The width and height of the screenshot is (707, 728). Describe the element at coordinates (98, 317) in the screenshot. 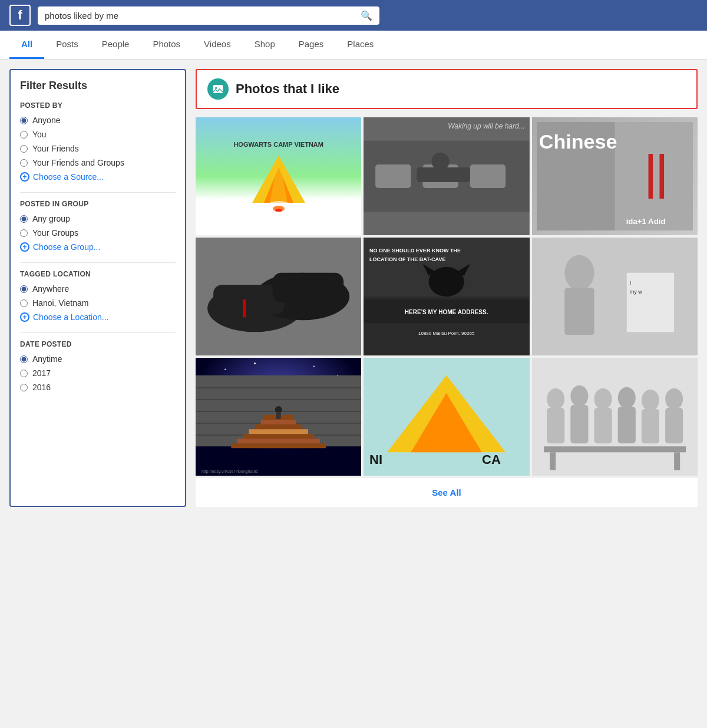

I see `choose-location-link: + Choose a Location...` at that location.